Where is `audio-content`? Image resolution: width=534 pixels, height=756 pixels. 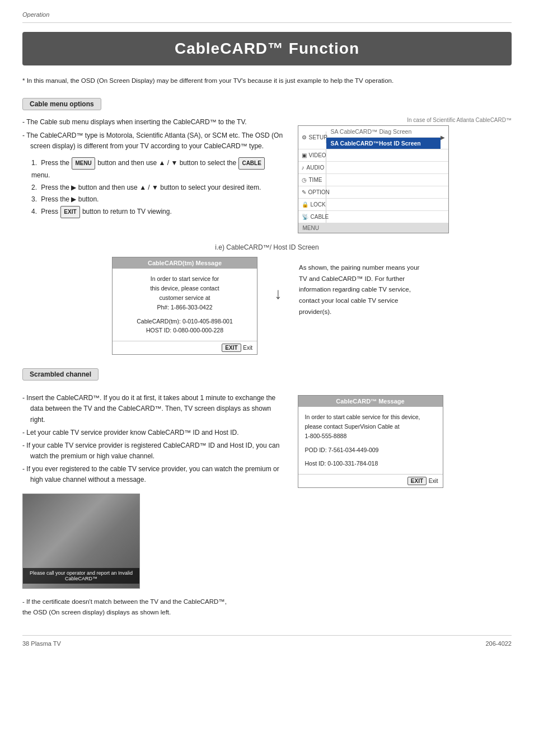 audio-content is located at coordinates (387, 168).